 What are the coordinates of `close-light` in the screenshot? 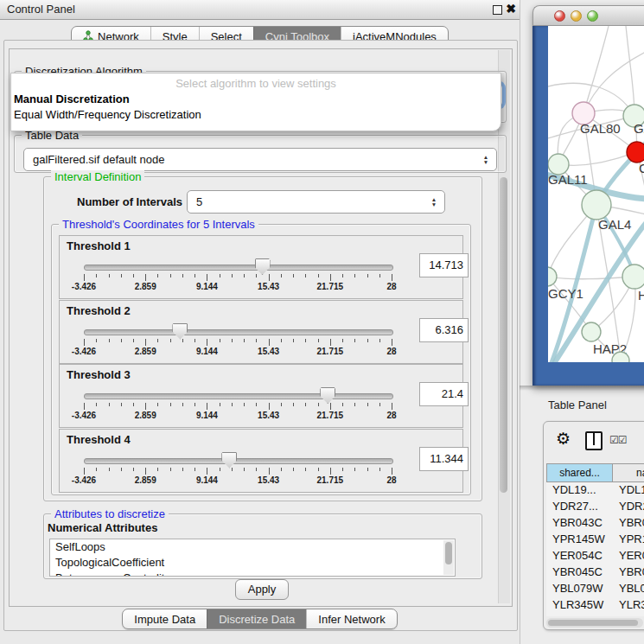 It's located at (560, 16).